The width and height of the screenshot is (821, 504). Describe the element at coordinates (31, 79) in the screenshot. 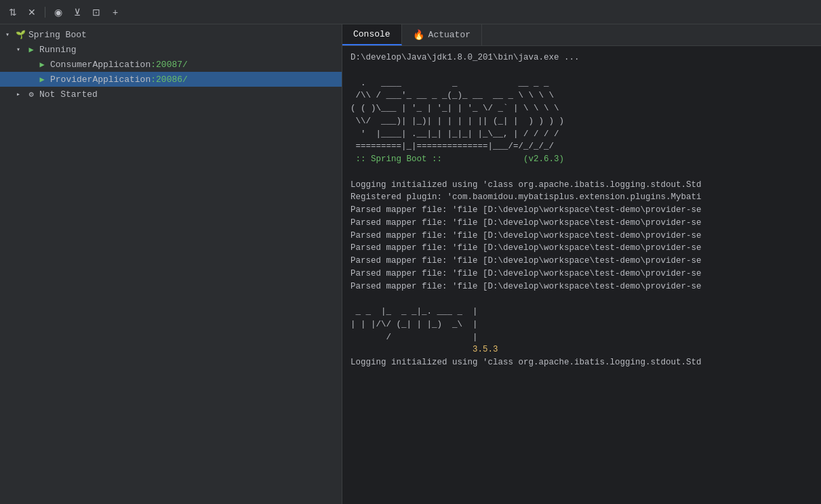

I see `tree-arrow-provider` at that location.